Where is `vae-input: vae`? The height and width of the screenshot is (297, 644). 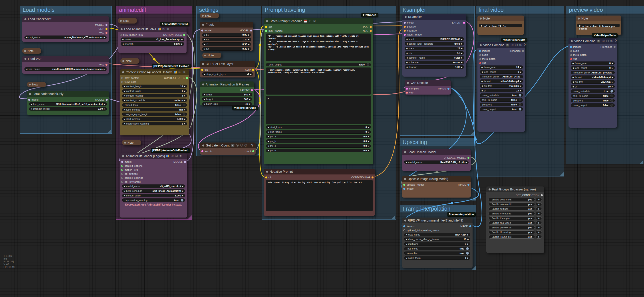 vae-input: vae is located at coordinates (410, 92).